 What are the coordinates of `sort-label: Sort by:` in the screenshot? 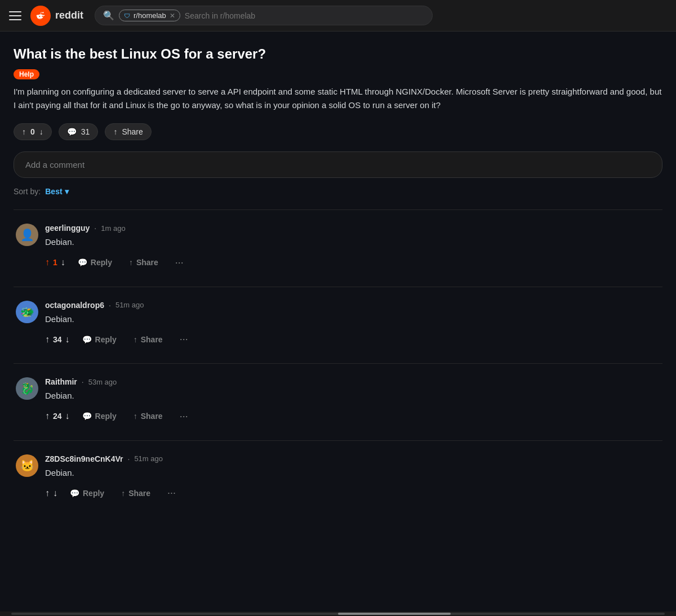 It's located at (27, 191).